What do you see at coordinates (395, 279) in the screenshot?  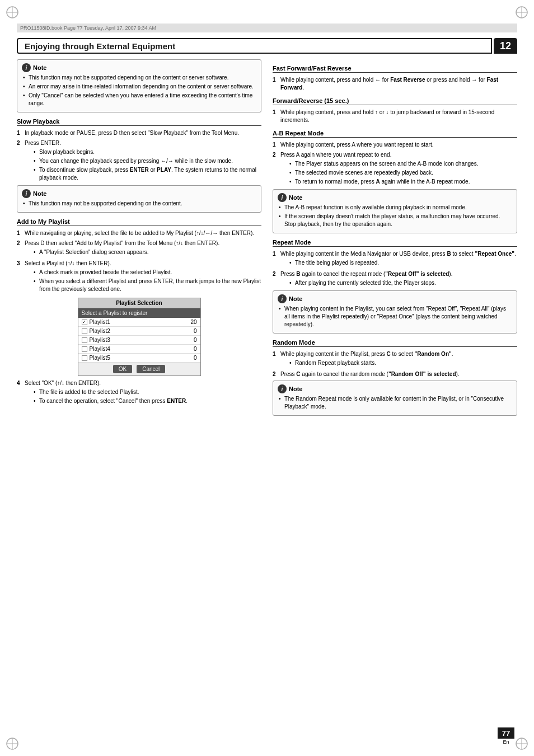 I see `repeat-step-2: 2 Press B again to cancel the repeat mod…` at bounding box center [395, 279].